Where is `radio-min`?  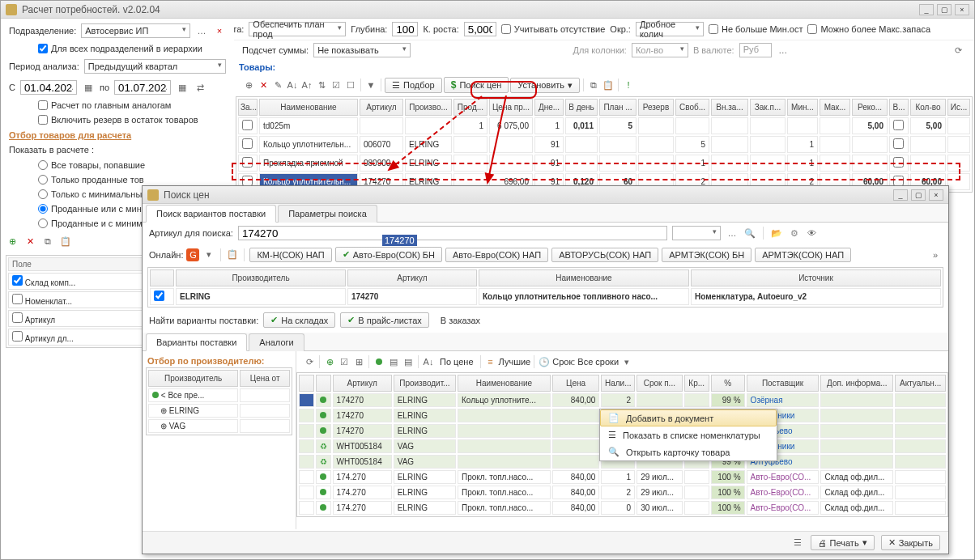
radio-min is located at coordinates (43, 194).